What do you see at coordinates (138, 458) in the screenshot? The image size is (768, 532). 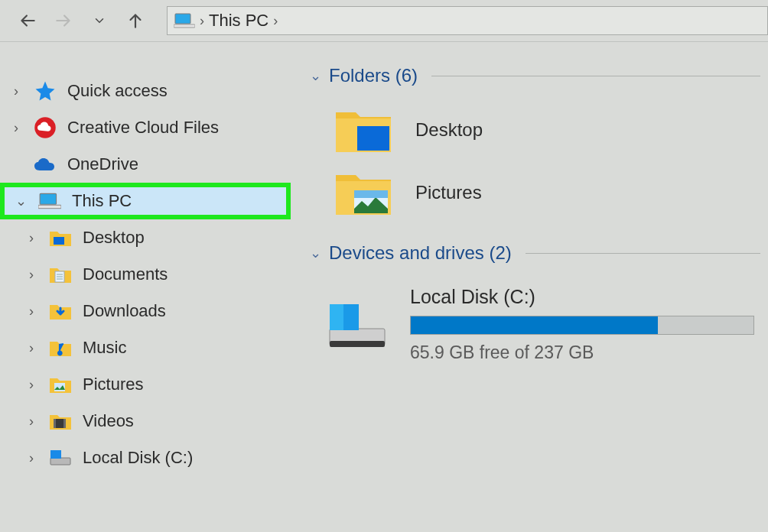 I see `sidebar-item-label: Local Disk (C:)` at bounding box center [138, 458].